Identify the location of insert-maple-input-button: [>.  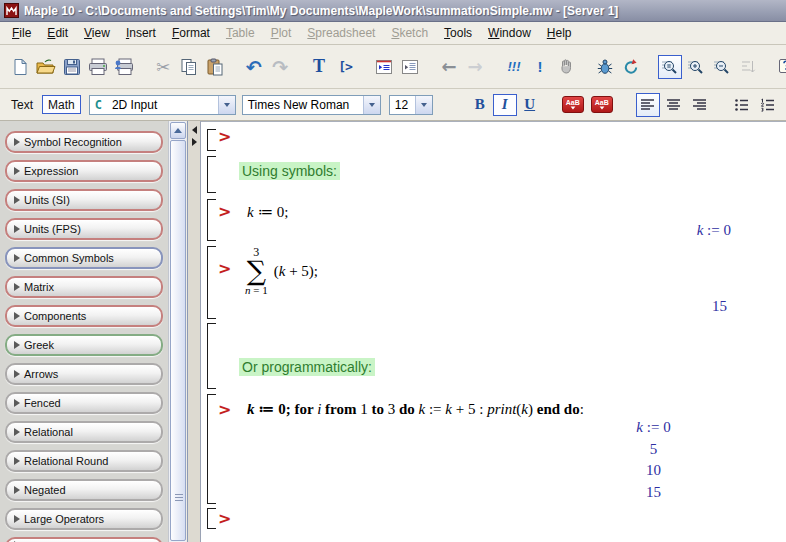
(345, 67).